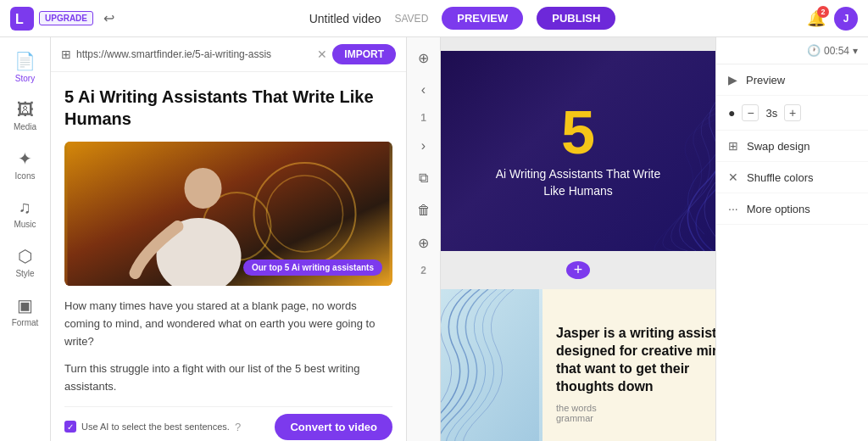  What do you see at coordinates (816, 19) in the screenshot?
I see `notification-icon: 🔔 2` at bounding box center [816, 19].